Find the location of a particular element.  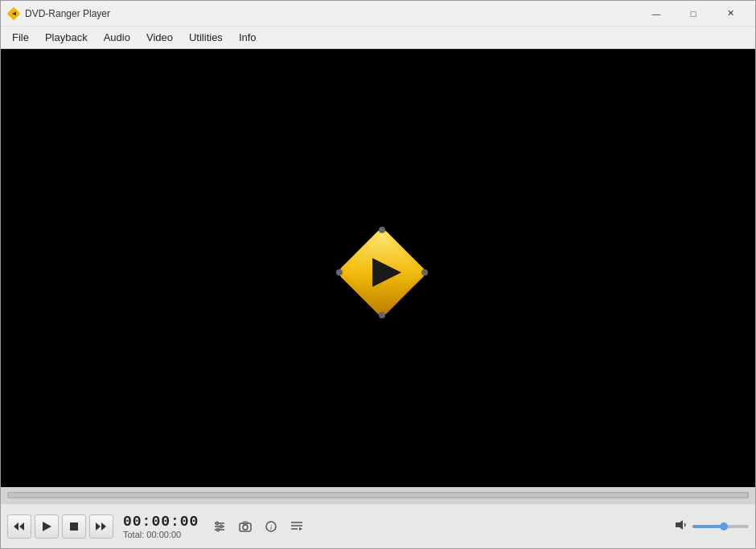

progress-area is located at coordinates (378, 495).